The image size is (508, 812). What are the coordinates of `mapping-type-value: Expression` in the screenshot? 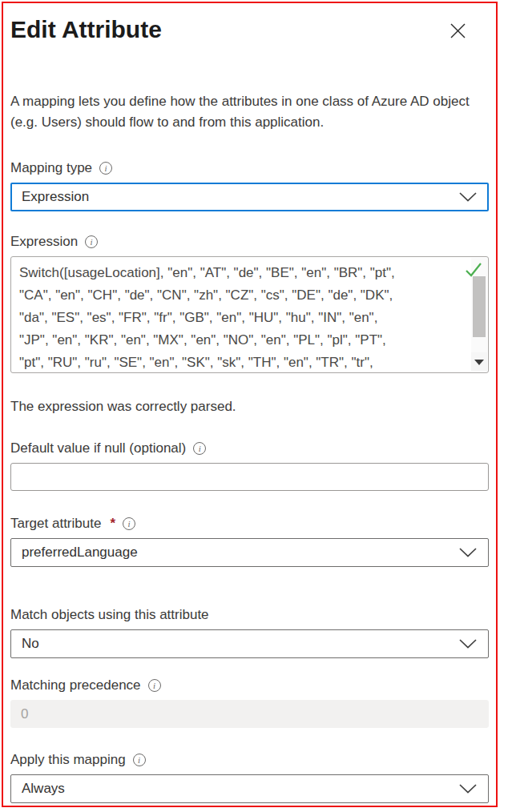 It's located at (55, 197).